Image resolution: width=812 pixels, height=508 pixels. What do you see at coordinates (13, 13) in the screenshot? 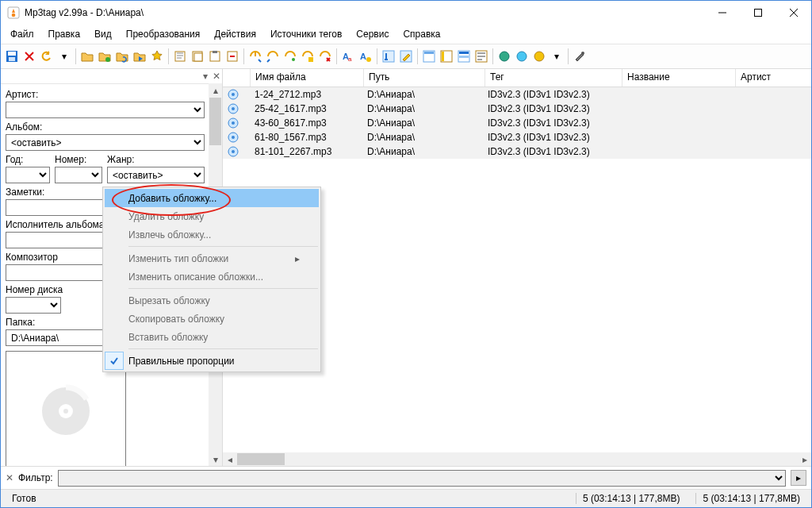
I see `app-icon` at bounding box center [13, 13].